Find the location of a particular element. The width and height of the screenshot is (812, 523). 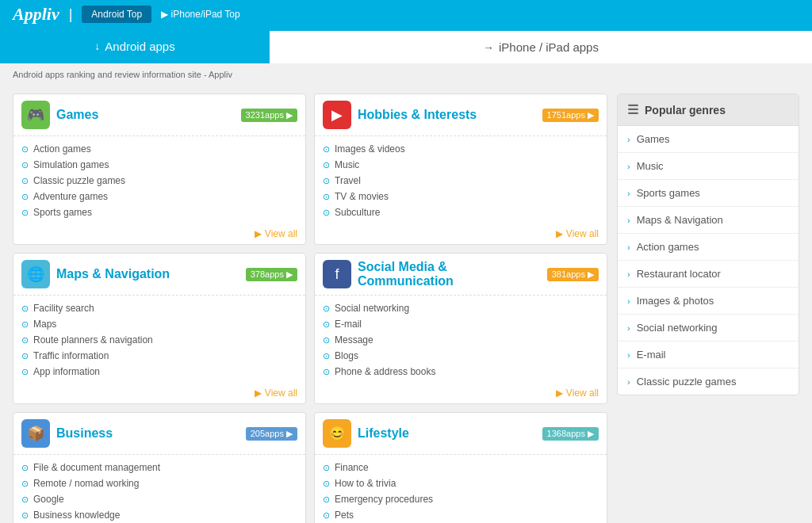

link-item: ⊙Adventure games is located at coordinates (159, 197).